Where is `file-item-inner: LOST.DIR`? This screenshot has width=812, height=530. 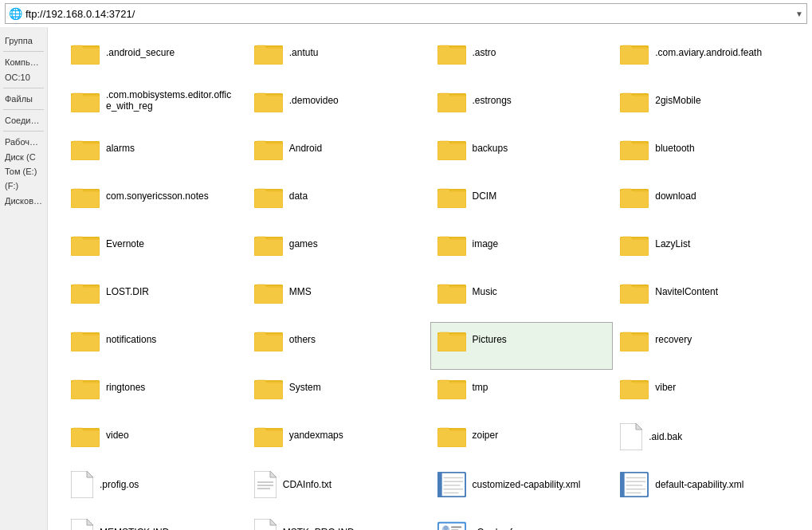
file-item-inner: LOST.DIR is located at coordinates (110, 292).